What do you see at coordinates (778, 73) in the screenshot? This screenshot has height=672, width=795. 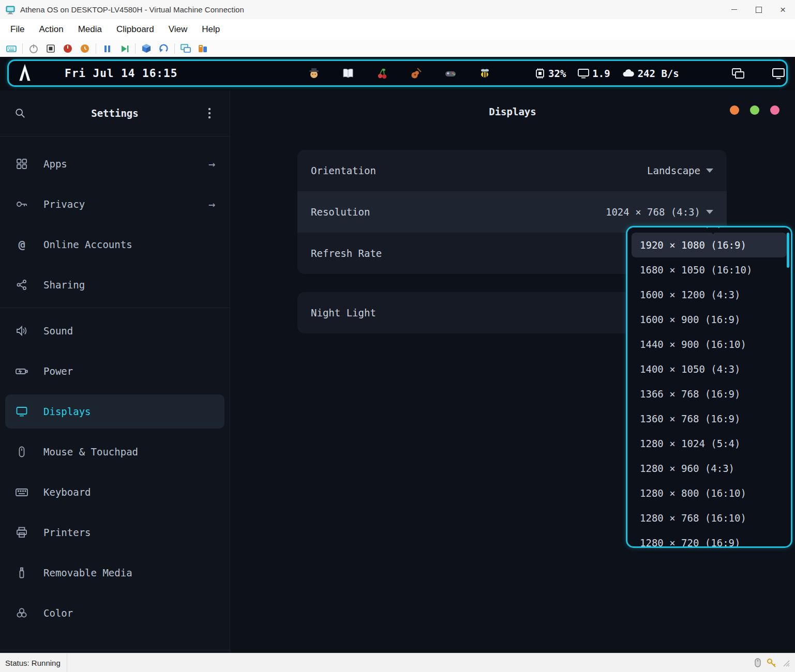 I see `display-settings-button` at bounding box center [778, 73].